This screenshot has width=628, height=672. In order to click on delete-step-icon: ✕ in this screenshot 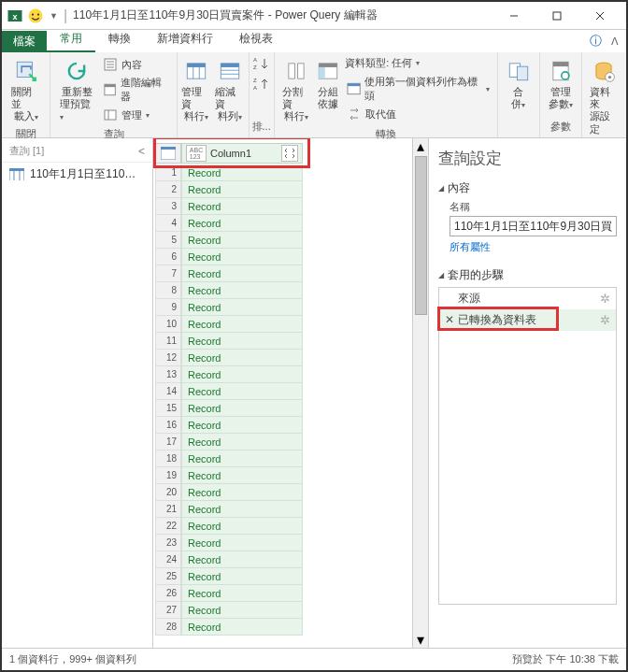, I will do `click(450, 320)`.